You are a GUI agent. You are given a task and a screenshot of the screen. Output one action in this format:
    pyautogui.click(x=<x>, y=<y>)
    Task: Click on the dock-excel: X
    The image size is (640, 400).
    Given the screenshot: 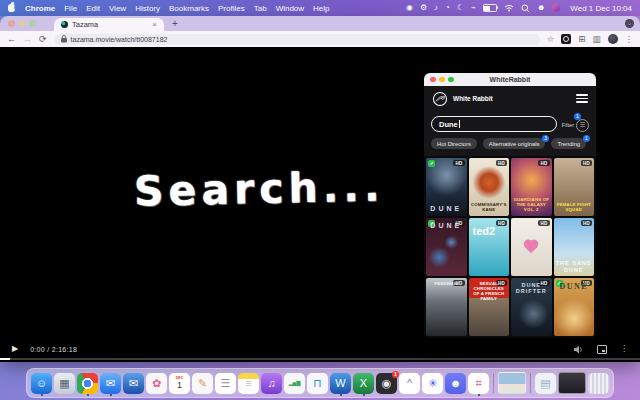 What is the action you would take?
    pyautogui.click(x=364, y=384)
    